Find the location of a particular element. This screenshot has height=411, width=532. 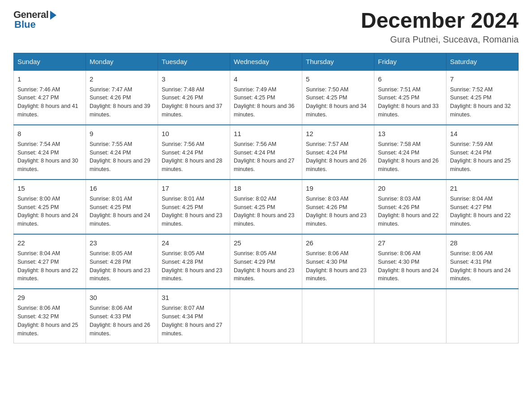

day-number: 13 is located at coordinates (410, 134).